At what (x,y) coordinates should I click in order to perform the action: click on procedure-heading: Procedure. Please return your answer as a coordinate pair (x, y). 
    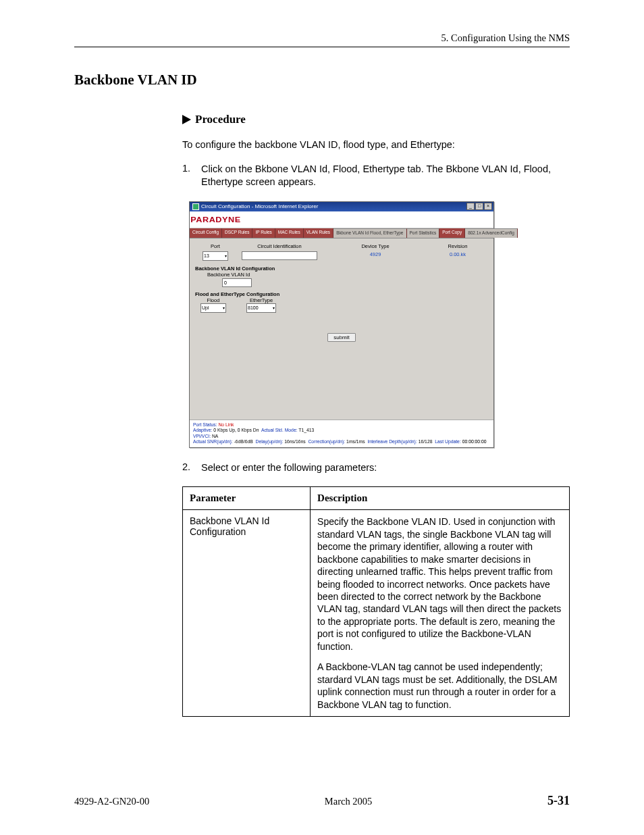
    Looking at the image, I should click on (376, 120).